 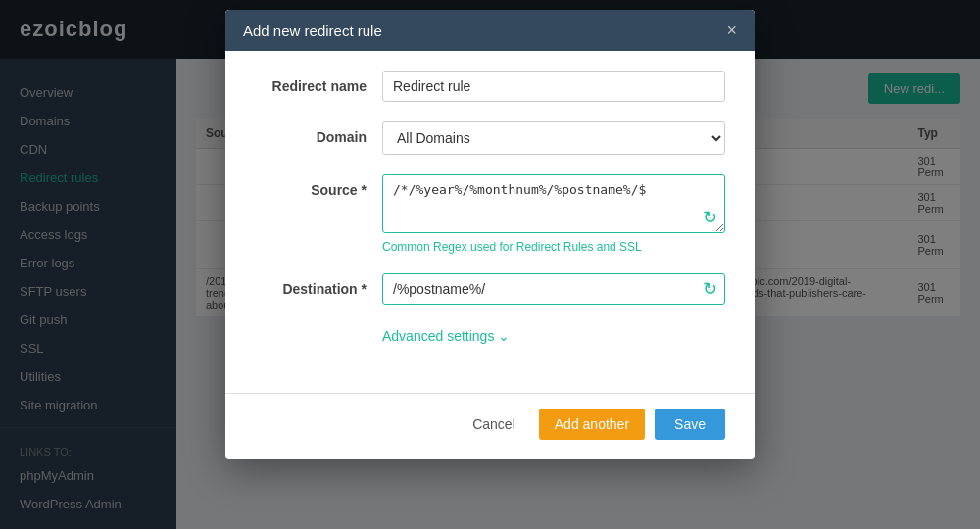 What do you see at coordinates (554, 289) in the screenshot?
I see `destination-input` at bounding box center [554, 289].